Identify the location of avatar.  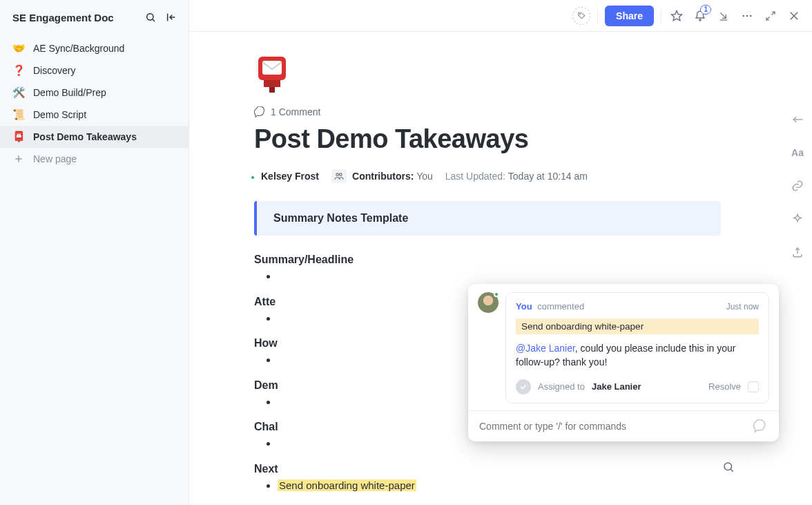
(488, 303).